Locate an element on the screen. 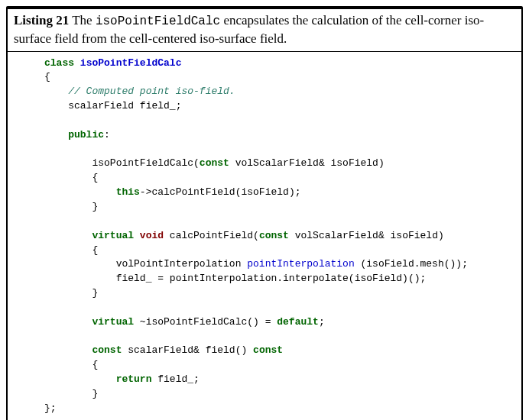 This screenshot has height=420, width=529. calc-sig: calcPointField( is located at coordinates (211, 235).